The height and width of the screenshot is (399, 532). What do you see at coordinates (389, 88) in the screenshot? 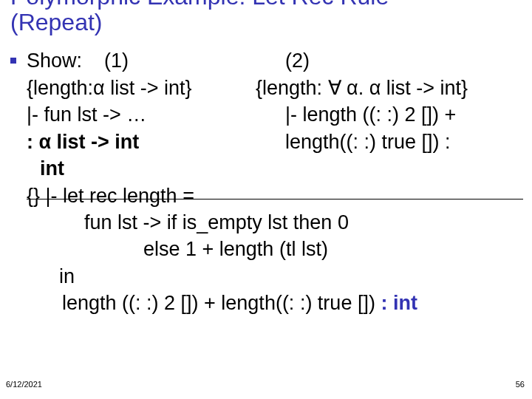
I see `right-env: {length: ∀ α. α list -> int}` at bounding box center [389, 88].